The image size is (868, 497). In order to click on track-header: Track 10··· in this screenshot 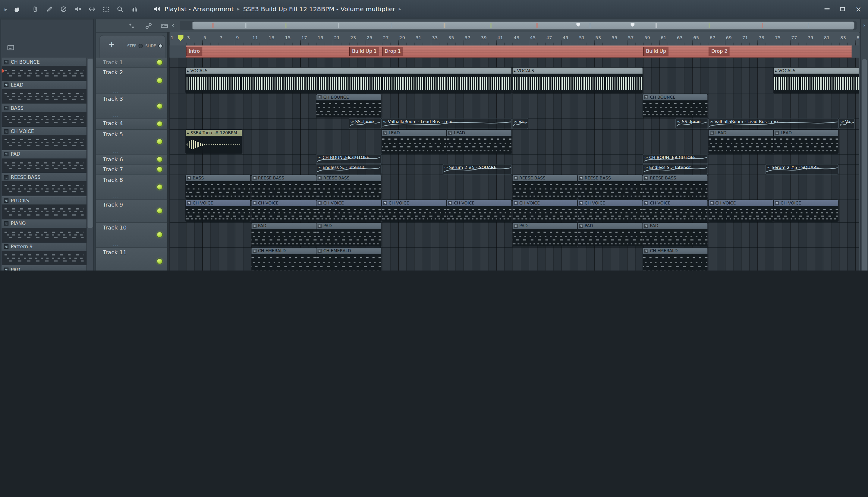, I will do `click(132, 236)`.